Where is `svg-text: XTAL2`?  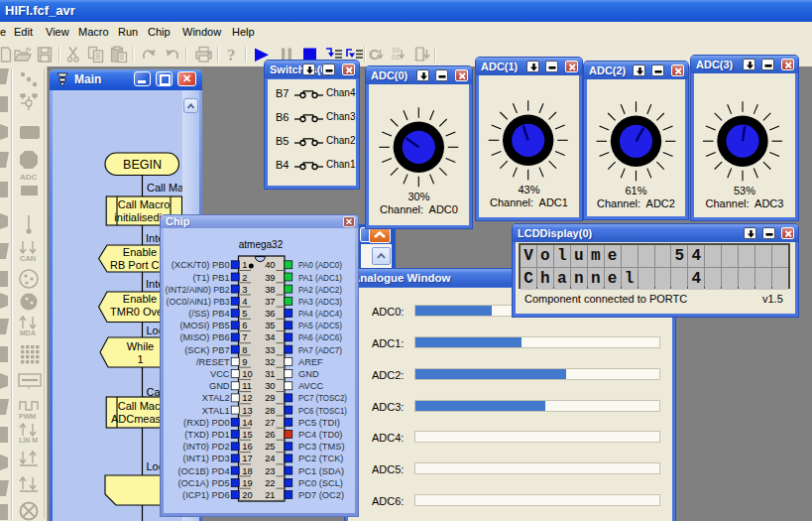
svg-text: XTAL2 is located at coordinates (216, 398).